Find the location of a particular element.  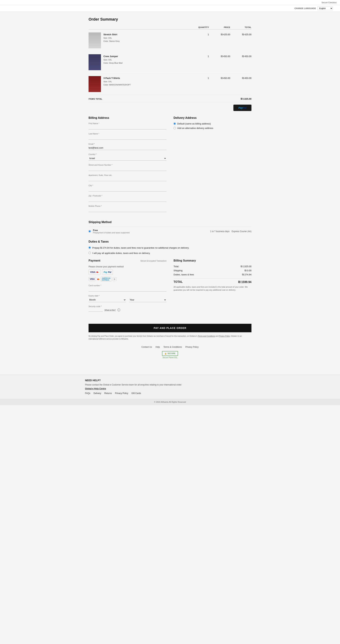

address-section: Billing Address First Name * Last Name *… is located at coordinates (170, 166).